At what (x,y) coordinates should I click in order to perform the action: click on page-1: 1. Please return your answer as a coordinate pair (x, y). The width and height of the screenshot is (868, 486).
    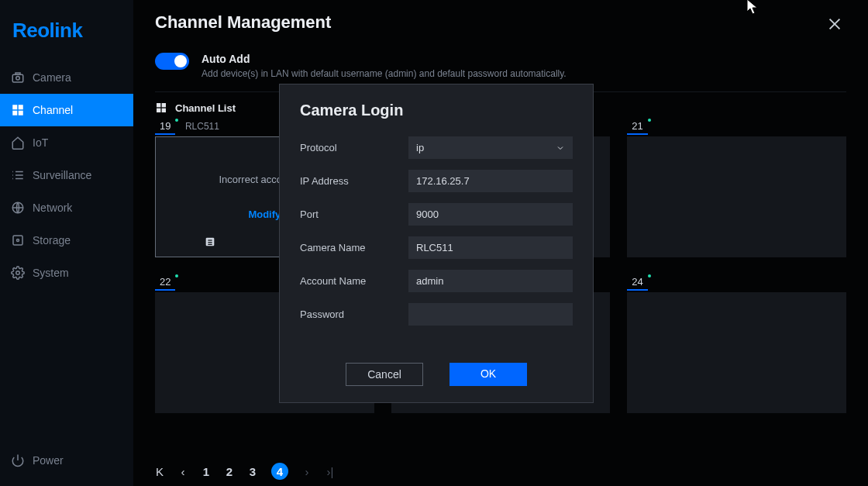
    Looking at the image, I should click on (206, 471).